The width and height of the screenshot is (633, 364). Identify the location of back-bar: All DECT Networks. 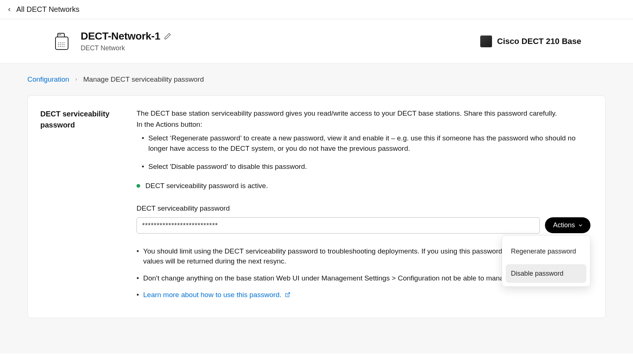
(317, 10).